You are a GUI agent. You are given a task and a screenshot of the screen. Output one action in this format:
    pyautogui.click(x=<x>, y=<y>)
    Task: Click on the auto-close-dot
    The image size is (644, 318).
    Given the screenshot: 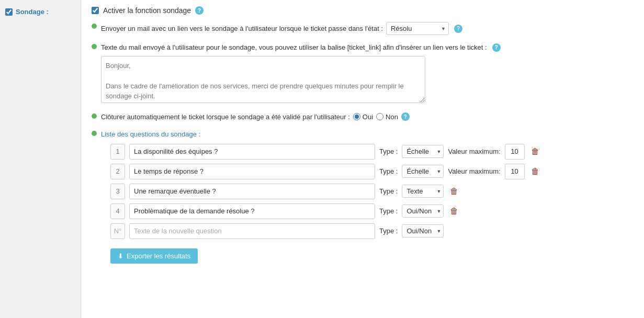 What is the action you would take?
    pyautogui.click(x=94, y=116)
    